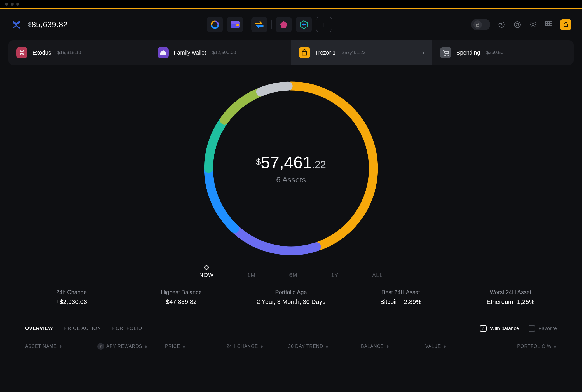 The width and height of the screenshot is (582, 392). I want to click on wallet-name: Exodus, so click(42, 53).